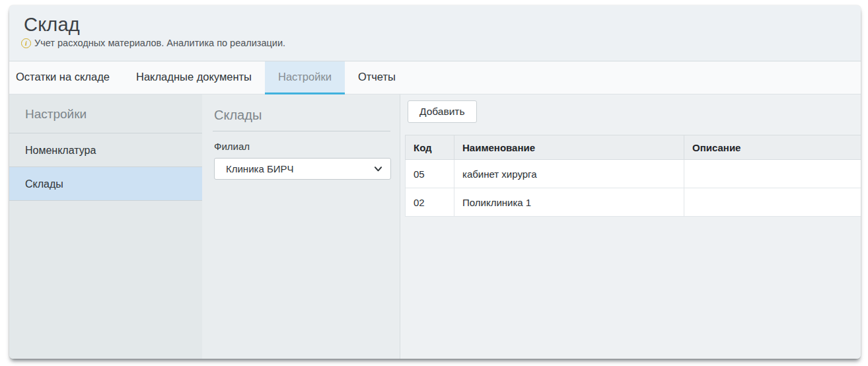 The height and width of the screenshot is (366, 868). Describe the element at coordinates (569, 148) in the screenshot. I see `column-header-name: Наименование` at that location.